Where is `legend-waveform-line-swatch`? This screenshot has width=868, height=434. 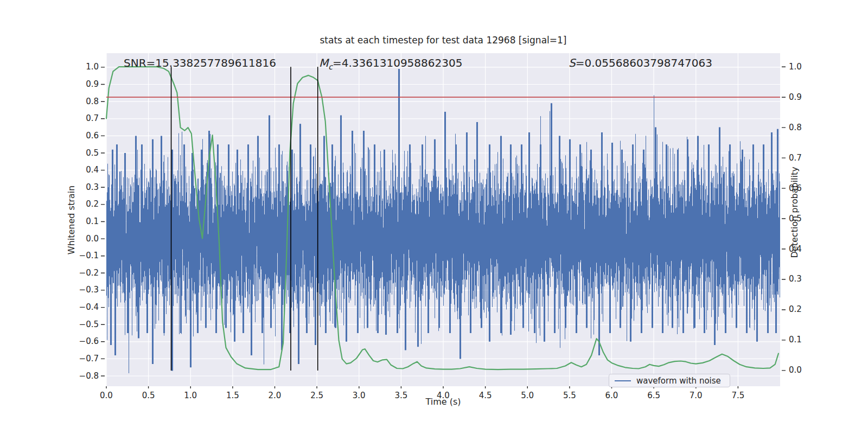 legend-waveform-line-swatch is located at coordinates (623, 381).